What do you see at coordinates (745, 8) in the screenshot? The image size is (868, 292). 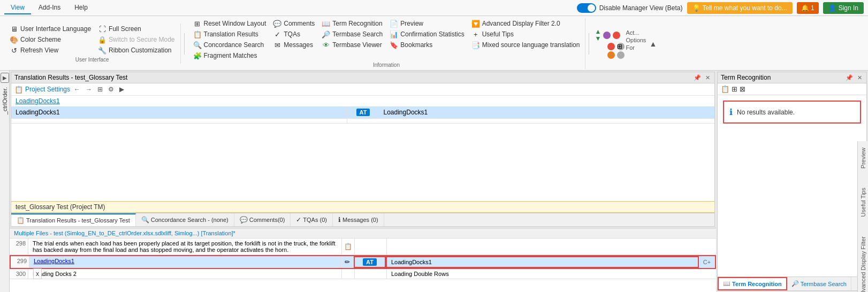 I see `help-button-label: Tell me what you want to do...` at bounding box center [745, 8].